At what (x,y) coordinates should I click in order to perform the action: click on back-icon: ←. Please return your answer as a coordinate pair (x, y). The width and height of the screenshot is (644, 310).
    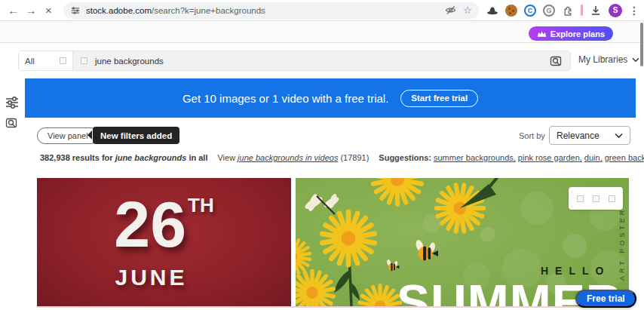
    Looking at the image, I should click on (14, 11).